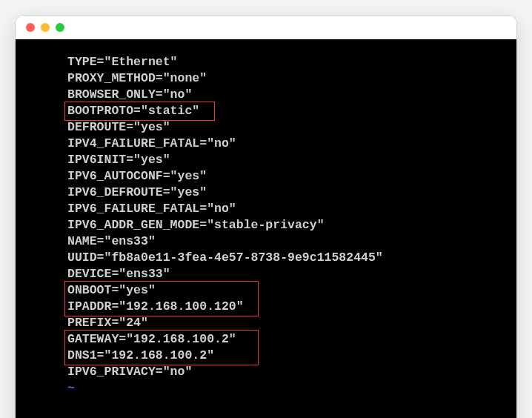 The image size is (532, 418). Describe the element at coordinates (270, 160) in the screenshot. I see `config-line: IPV6INIT="yes"` at that location.